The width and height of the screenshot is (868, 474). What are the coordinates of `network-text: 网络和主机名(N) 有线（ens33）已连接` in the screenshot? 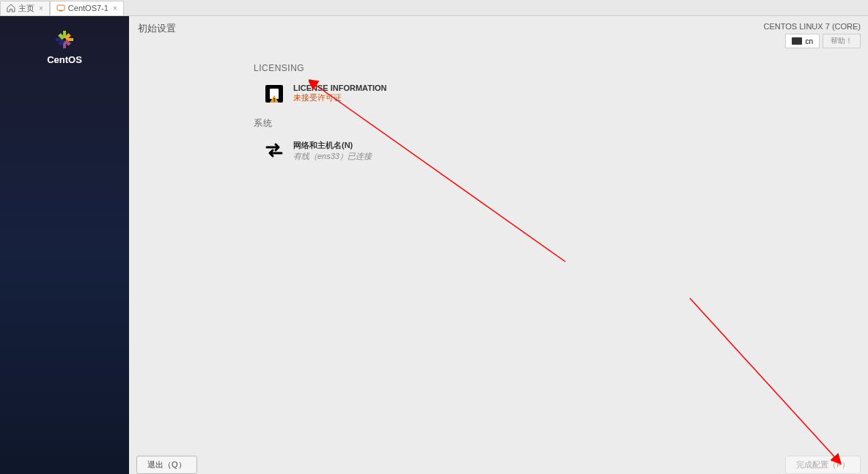 It's located at (333, 151).